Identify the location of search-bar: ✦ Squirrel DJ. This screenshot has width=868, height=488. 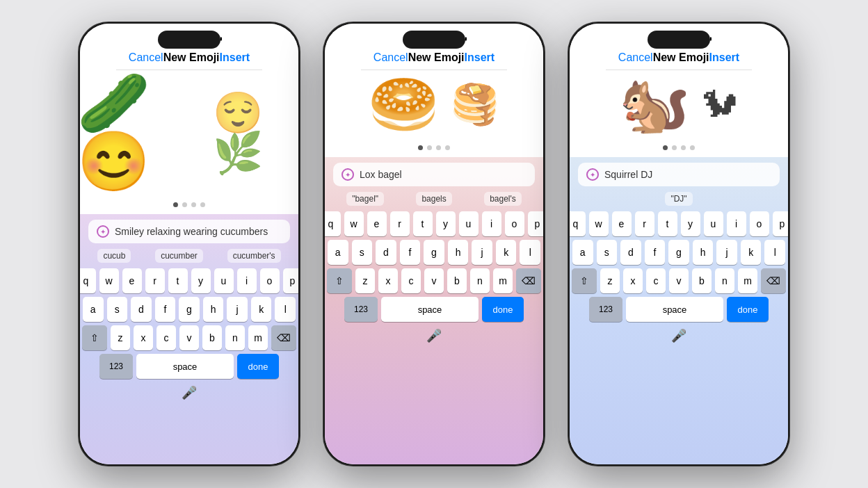
(679, 174).